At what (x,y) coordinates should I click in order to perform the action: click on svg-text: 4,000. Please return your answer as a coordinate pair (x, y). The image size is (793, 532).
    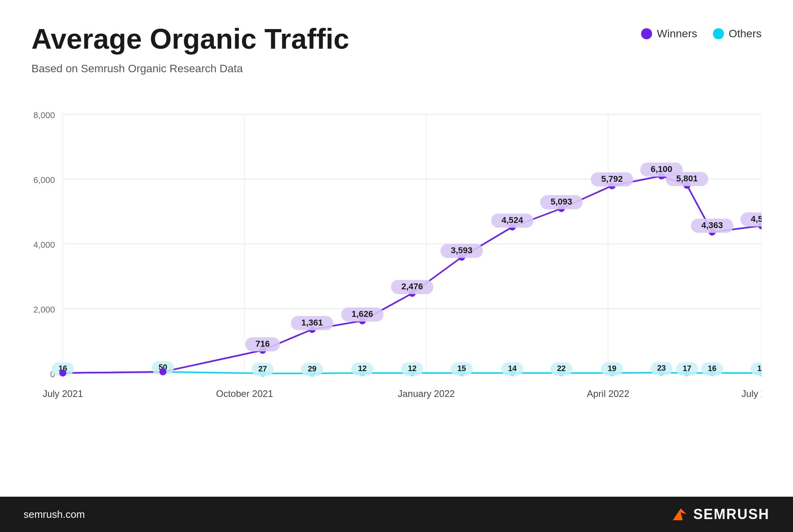
    Looking at the image, I should click on (44, 245).